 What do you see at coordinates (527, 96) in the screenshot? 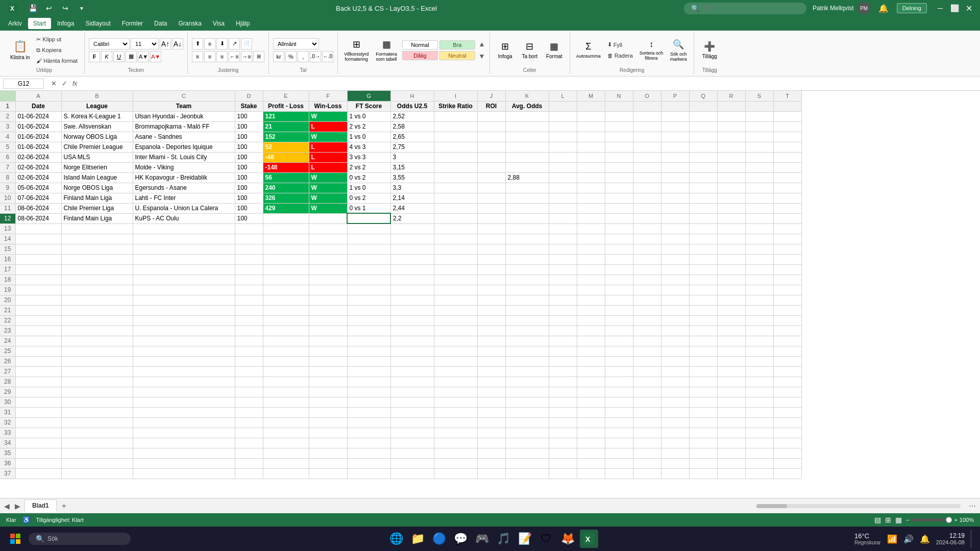
I see `col-header-K: K` at bounding box center [527, 96].